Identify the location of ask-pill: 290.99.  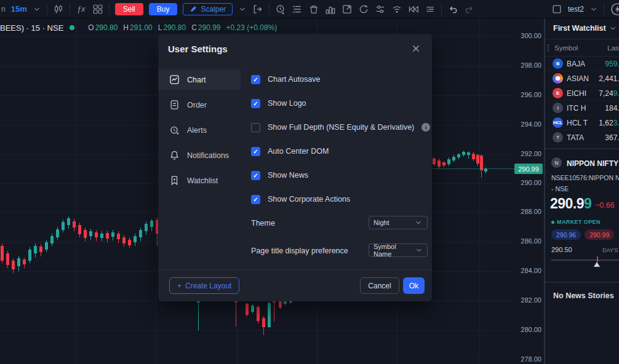
(599, 235).